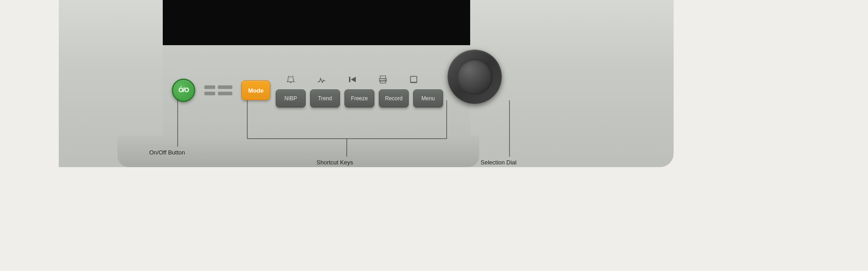  I want to click on shortcut-icon-row, so click(359, 80).